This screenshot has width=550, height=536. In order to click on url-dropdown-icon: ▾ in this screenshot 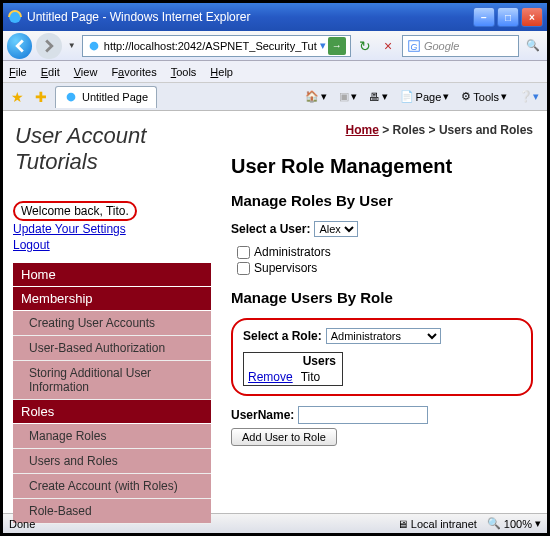, I will do `click(323, 46)`.